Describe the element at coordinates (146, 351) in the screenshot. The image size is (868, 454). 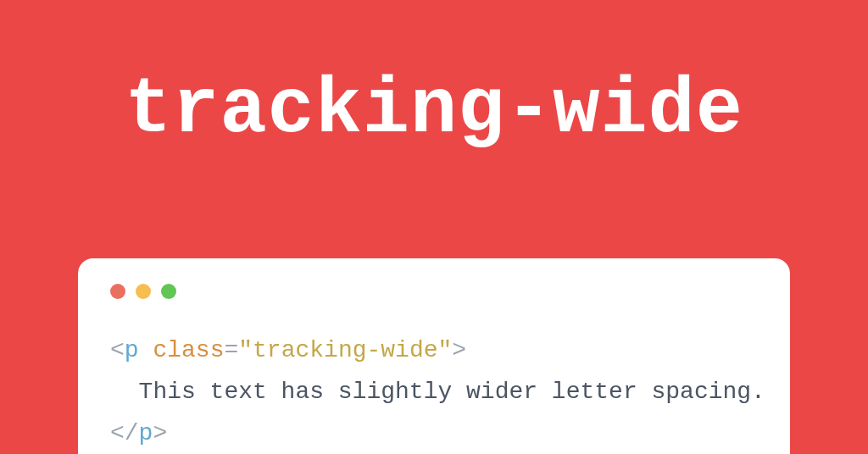
I see `token-space` at that location.